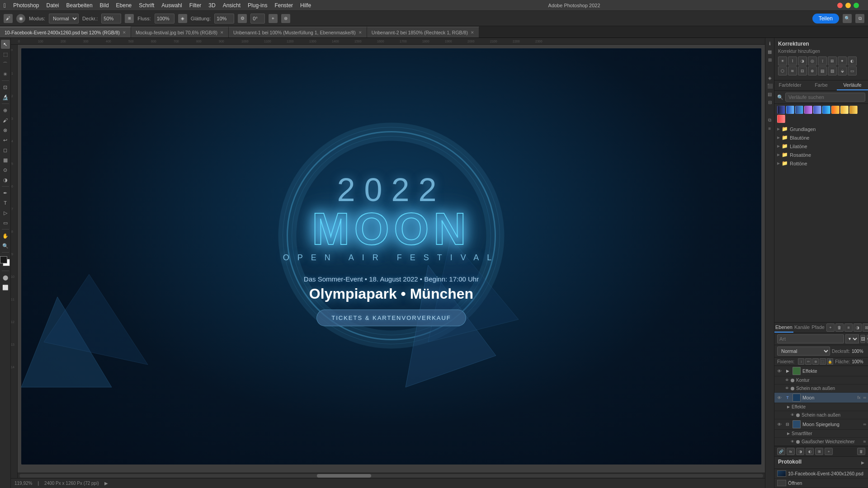  What do you see at coordinates (826, 97) in the screenshot?
I see `gradient-search-input` at bounding box center [826, 97].